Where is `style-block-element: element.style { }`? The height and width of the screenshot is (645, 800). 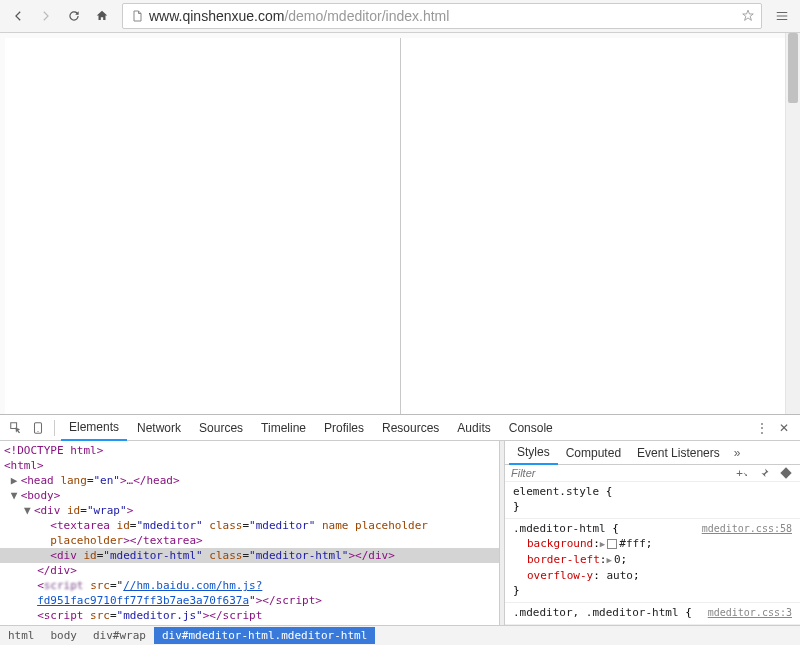
style-block-element: element.style { } is located at coordinates (652, 500).